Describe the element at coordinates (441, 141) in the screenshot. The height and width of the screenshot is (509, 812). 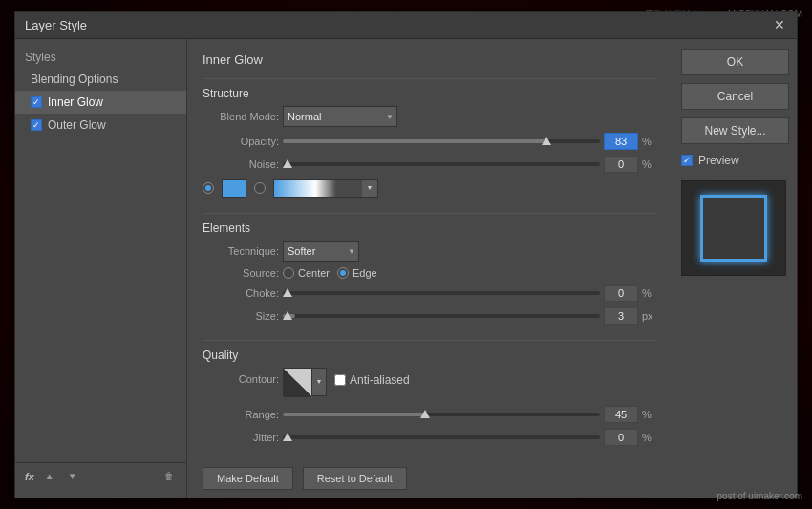
I see `opacity-slider-track` at that location.